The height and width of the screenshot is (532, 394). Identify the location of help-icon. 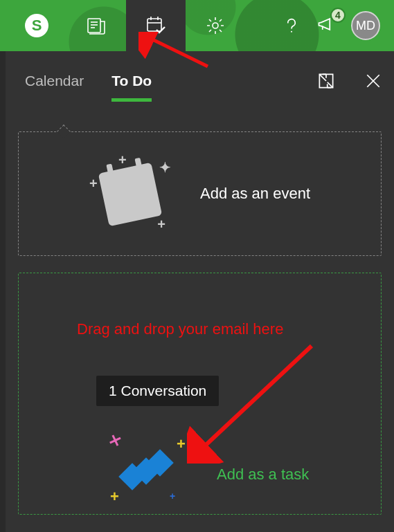
(292, 26).